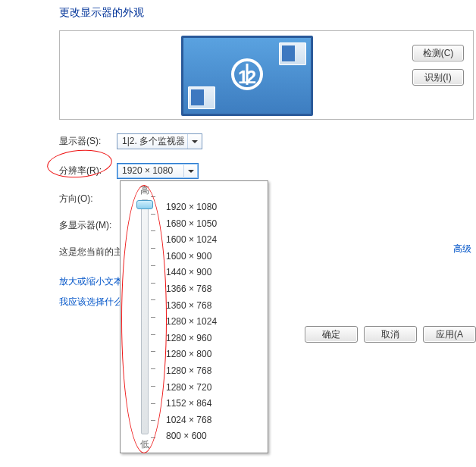  Describe the element at coordinates (214, 257) in the screenshot. I see `resolution-option: 1600 × 900` at that location.